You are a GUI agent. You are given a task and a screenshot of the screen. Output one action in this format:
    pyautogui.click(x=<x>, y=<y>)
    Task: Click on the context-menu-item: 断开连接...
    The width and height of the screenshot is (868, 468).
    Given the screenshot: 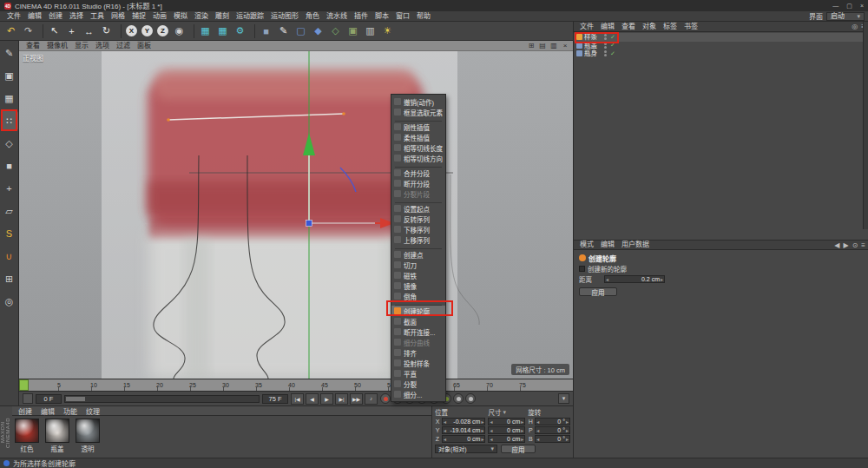 What is the action you would take?
    pyautogui.click(x=418, y=332)
    